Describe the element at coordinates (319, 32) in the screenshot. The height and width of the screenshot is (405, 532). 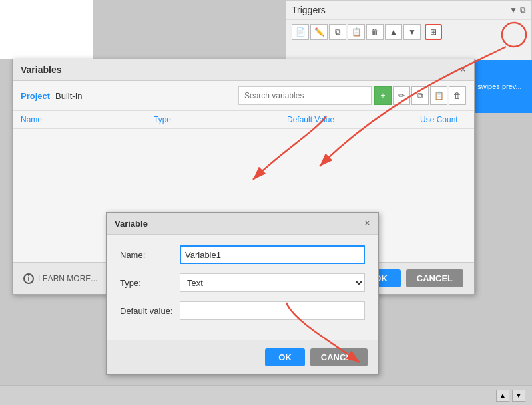
I see `edit-trigger-btn: ✏️` at that location.